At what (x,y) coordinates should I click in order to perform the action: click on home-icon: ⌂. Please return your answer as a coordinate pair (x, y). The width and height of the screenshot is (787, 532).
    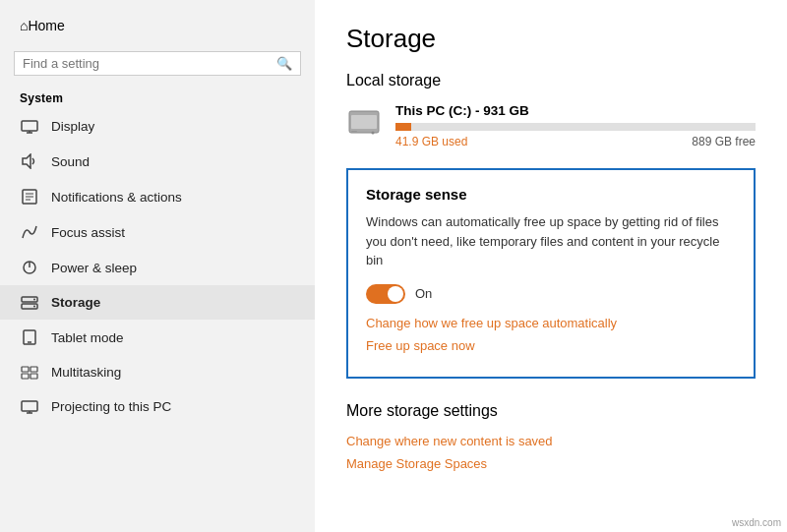
    Looking at the image, I should click on (24, 26).